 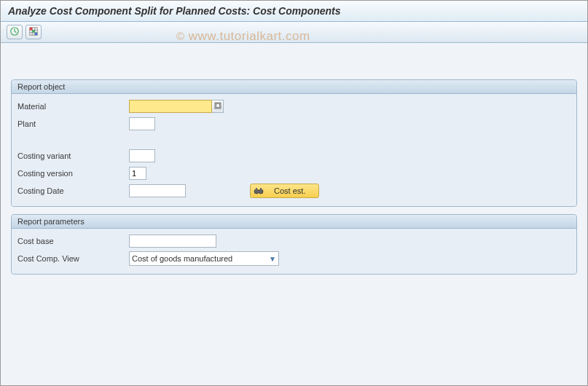 I want to click on material-search-help-button, so click(x=218, y=106).